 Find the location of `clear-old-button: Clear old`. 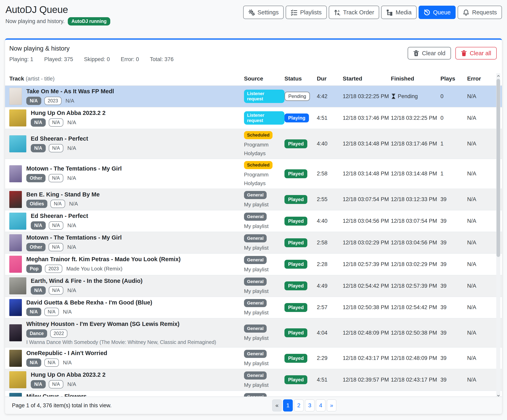

clear-old-button: Clear old is located at coordinates (429, 53).